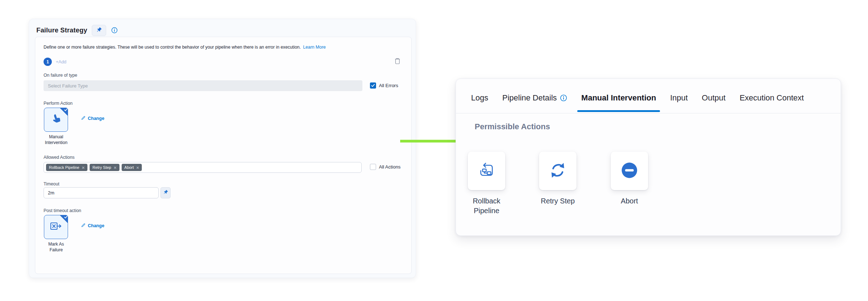  What do you see at coordinates (132, 167) in the screenshot?
I see `tag-abort: Abort ×` at bounding box center [132, 167].